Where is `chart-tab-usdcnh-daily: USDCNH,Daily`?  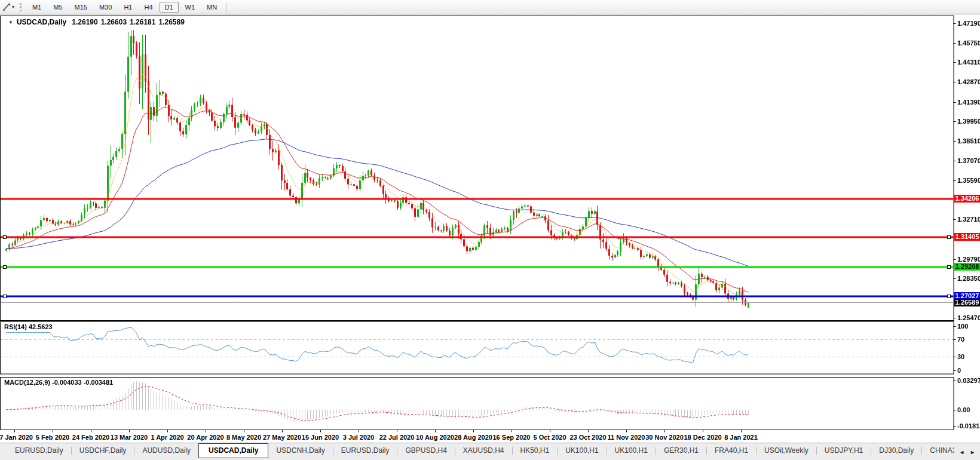
chart-tab-usdcnh-daily: USDCNH,Daily is located at coordinates (300, 450).